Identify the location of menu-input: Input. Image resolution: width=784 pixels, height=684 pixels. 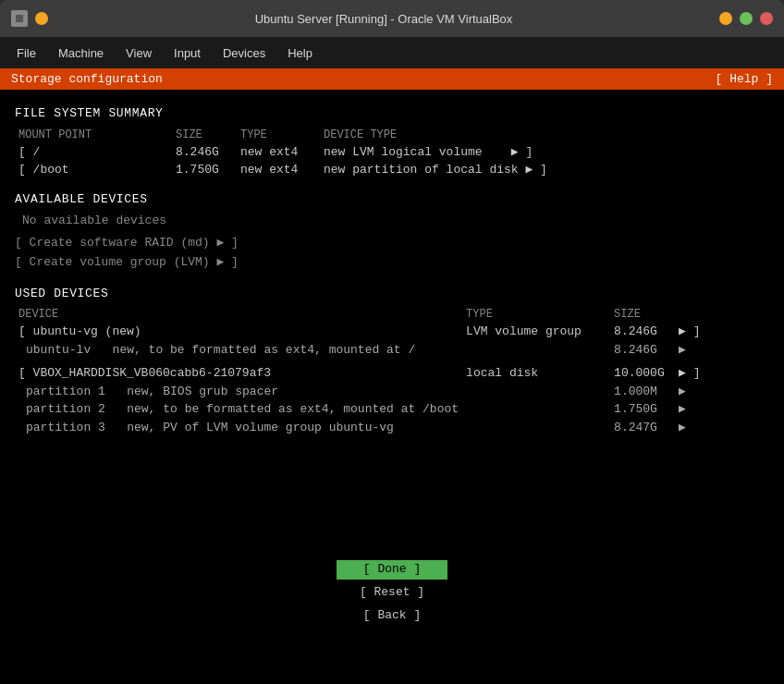
(187, 54).